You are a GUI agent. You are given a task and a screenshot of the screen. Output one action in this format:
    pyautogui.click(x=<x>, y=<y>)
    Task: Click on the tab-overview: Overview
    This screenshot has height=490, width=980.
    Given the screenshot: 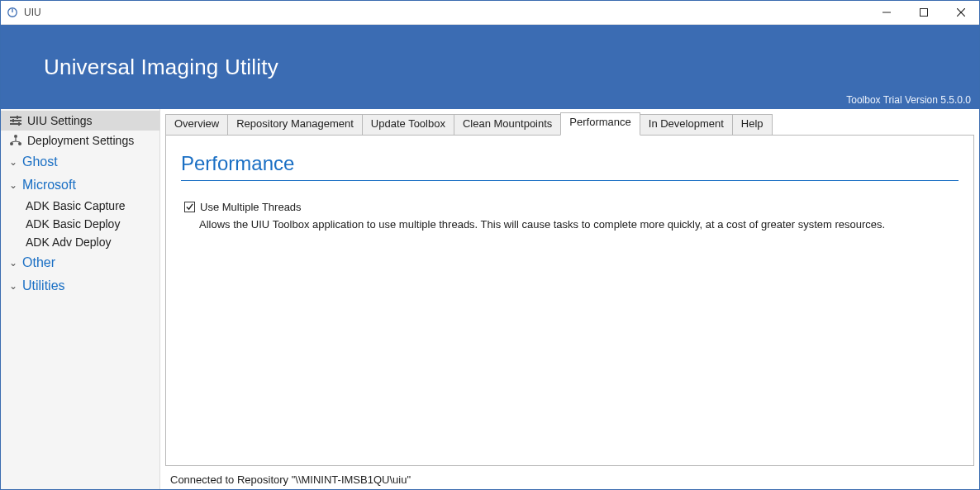 What is the action you would take?
    pyautogui.click(x=197, y=125)
    